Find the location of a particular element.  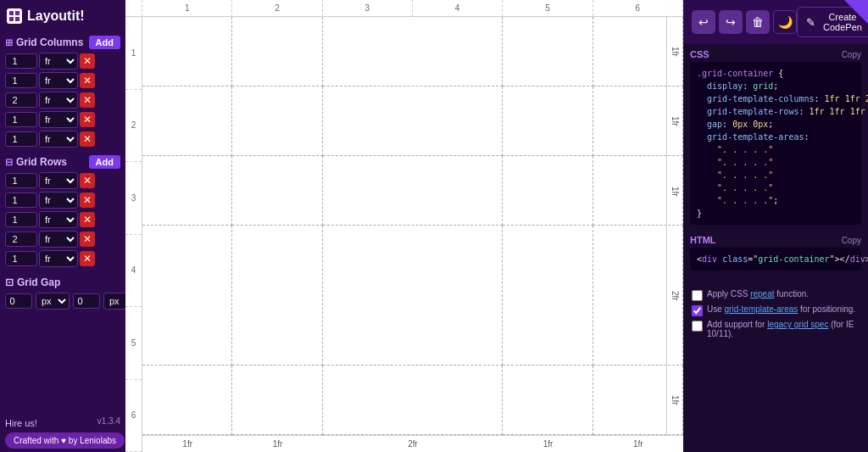

css-code-block: .grid-container { display: grid; grid-te… is located at coordinates (776, 143).